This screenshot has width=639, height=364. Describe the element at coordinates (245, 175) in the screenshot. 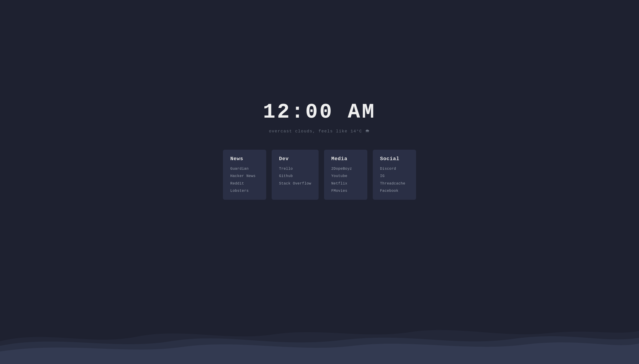

I see `card-news: NewsGuardianHacker NewsRedditLobsters` at that location.